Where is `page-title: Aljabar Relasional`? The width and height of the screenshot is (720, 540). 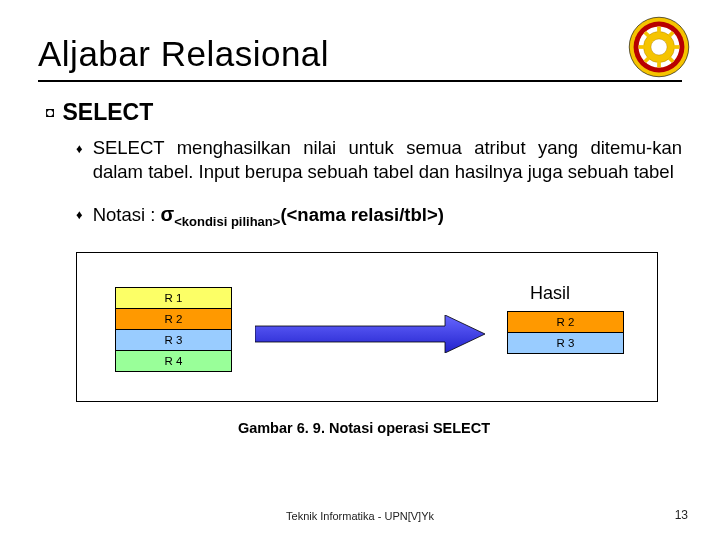
page-title: Aljabar Relasional is located at coordinates (360, 54).